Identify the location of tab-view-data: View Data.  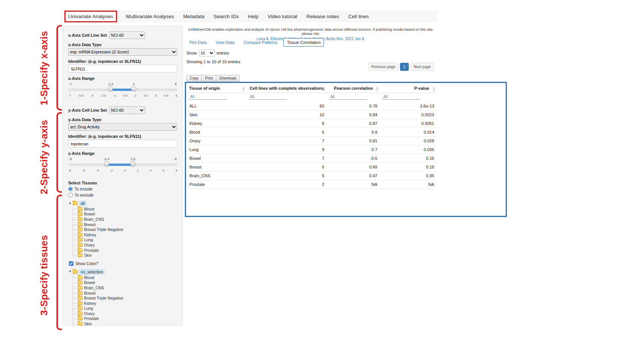
(225, 42).